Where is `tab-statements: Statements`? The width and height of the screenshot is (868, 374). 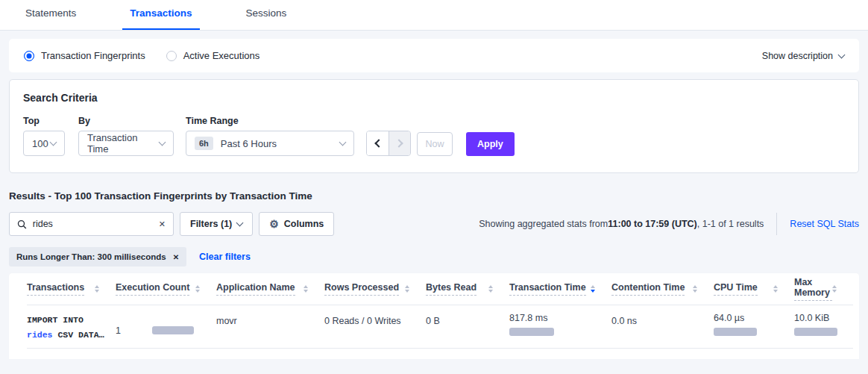 tab-statements: Statements is located at coordinates (51, 15).